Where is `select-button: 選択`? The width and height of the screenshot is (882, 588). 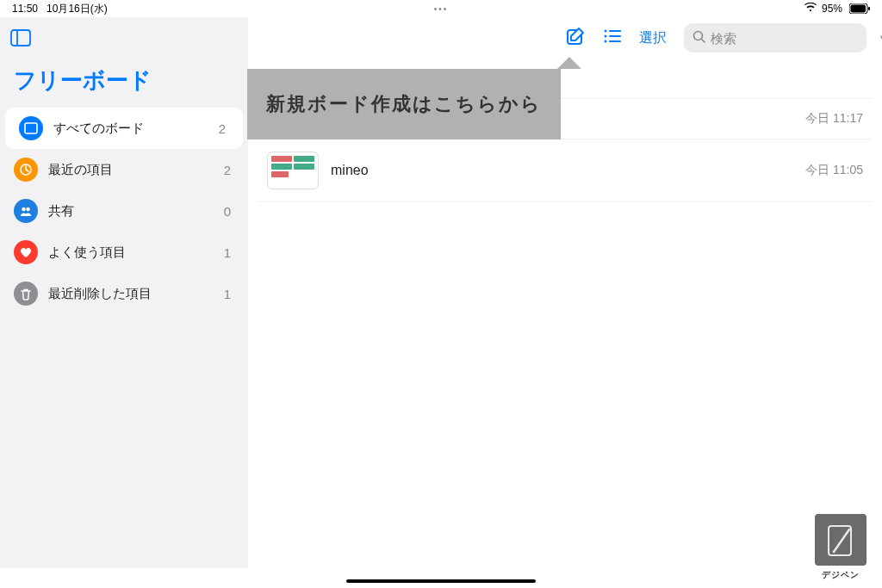 select-button: 選択 is located at coordinates (653, 38).